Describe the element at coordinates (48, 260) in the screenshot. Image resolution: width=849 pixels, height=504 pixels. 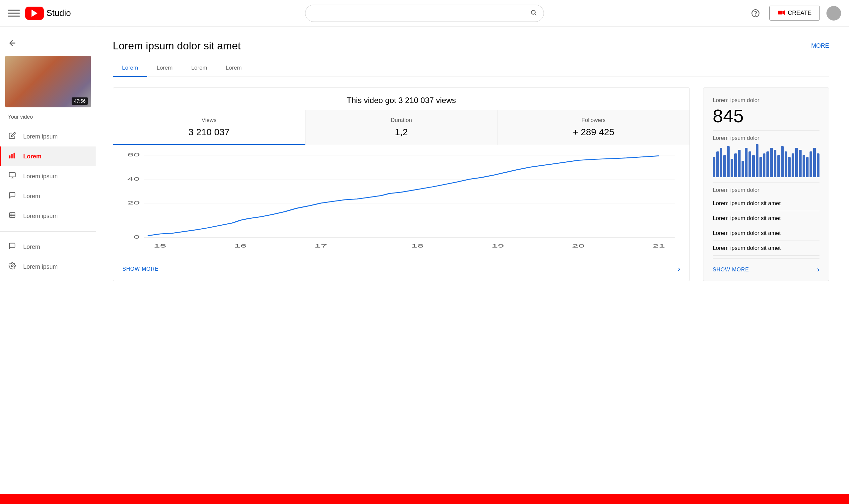
I see `sidebar: 47:56 Your video Lorem ipsum Lorem` at that location.